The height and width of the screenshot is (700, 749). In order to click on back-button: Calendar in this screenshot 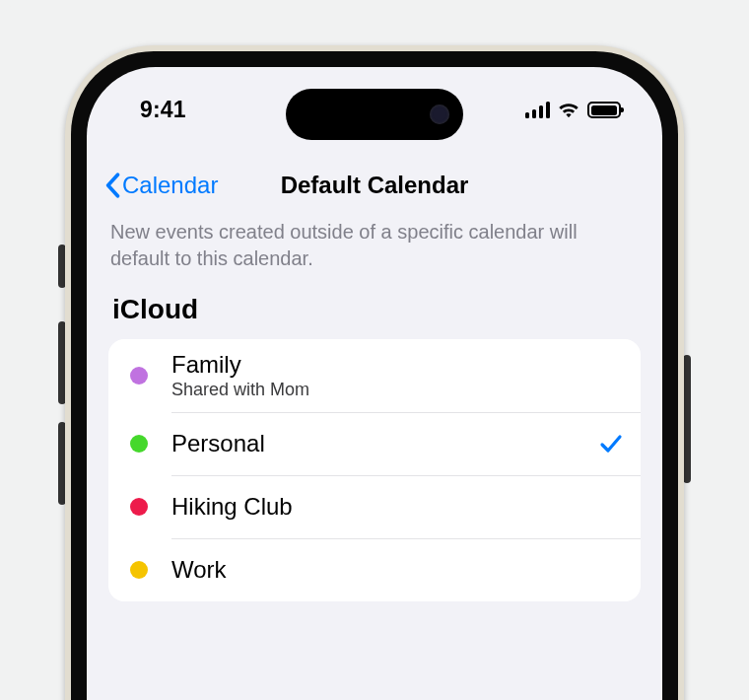, I will do `click(152, 185)`.